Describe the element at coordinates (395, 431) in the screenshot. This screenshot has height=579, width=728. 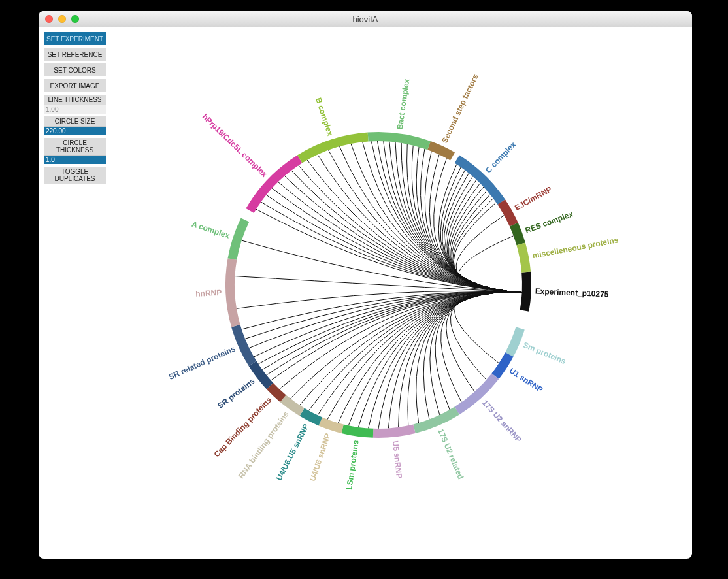
I see `arc-u5` at that location.